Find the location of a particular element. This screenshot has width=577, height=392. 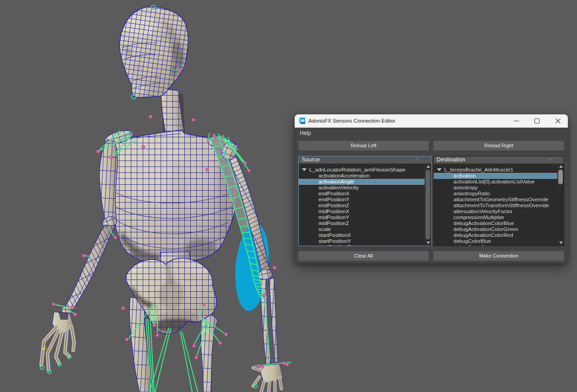

svg-text: M is located at coordinates (302, 121).